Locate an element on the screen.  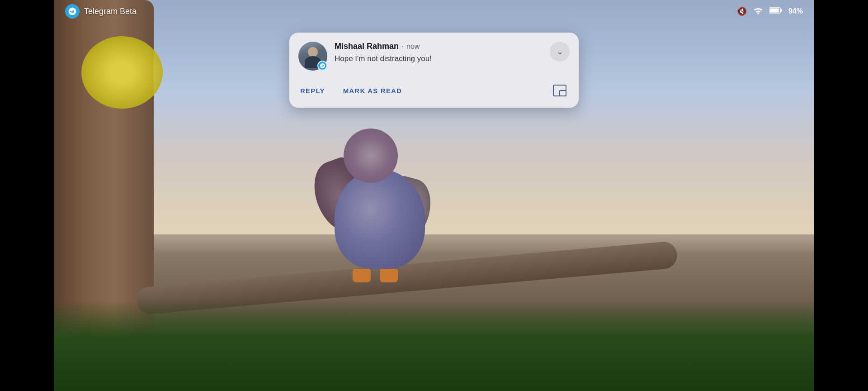
wifi-icon is located at coordinates (758, 12).